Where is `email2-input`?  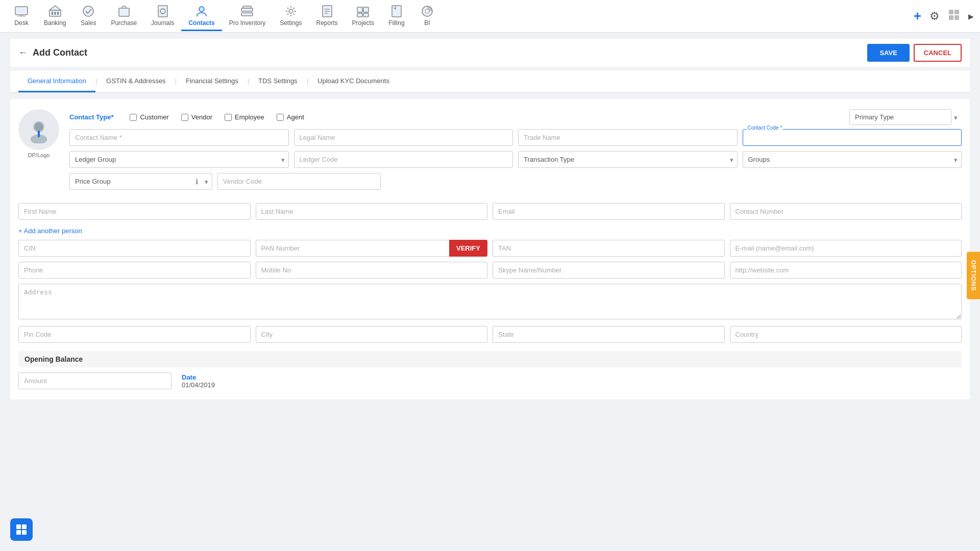
email2-input is located at coordinates (846, 248).